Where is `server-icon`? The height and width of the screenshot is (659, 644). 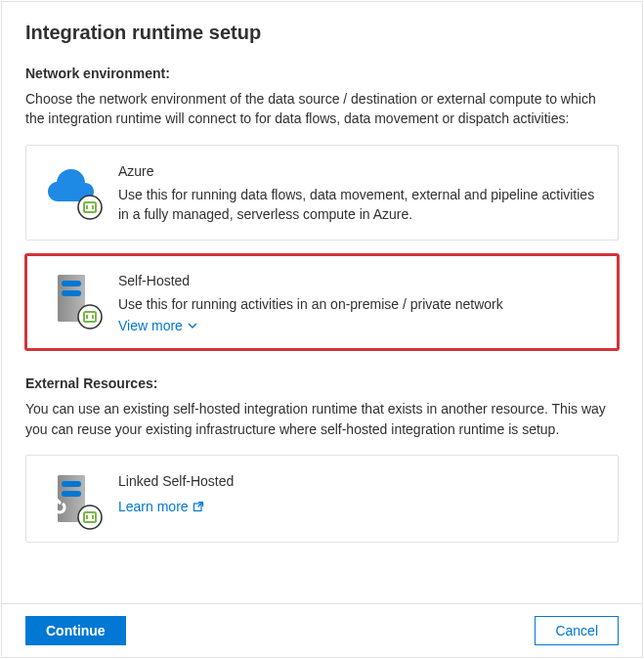
server-icon is located at coordinates (71, 298).